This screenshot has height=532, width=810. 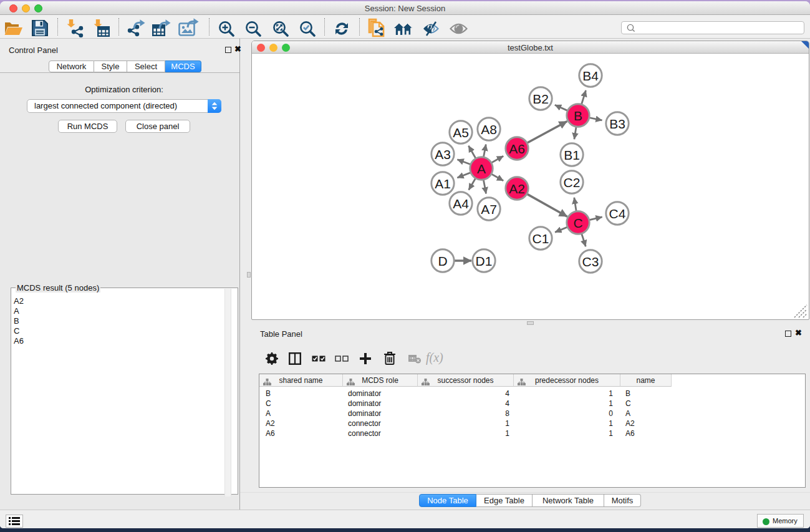 What do you see at coordinates (591, 76) in the screenshot?
I see `svg-text: B4` at bounding box center [591, 76].